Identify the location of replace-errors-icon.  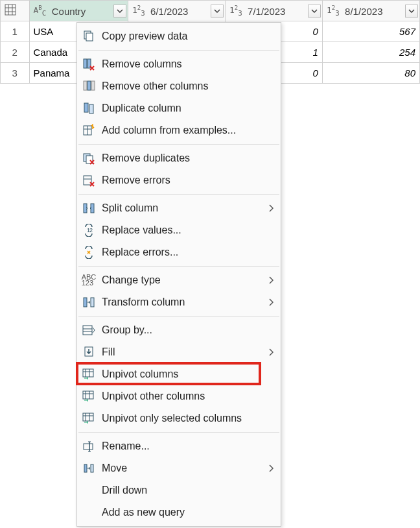
(89, 252).